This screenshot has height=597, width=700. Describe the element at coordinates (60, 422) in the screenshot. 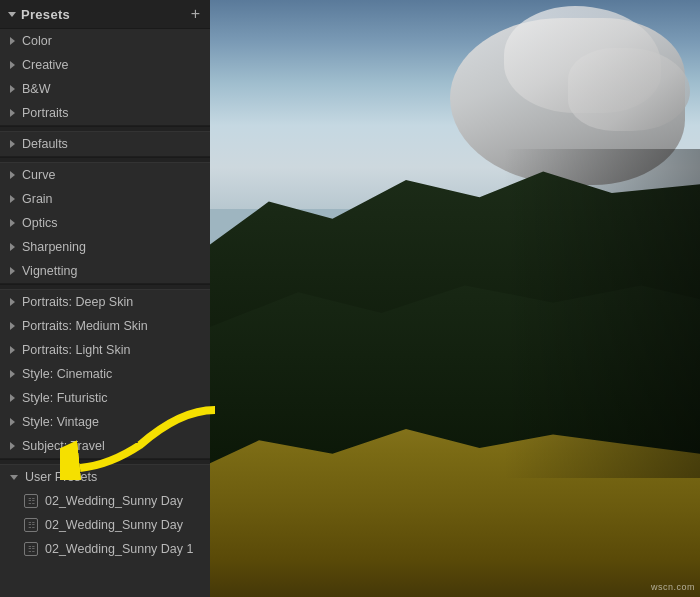

I see `preset-label: Style: Vintage` at that location.